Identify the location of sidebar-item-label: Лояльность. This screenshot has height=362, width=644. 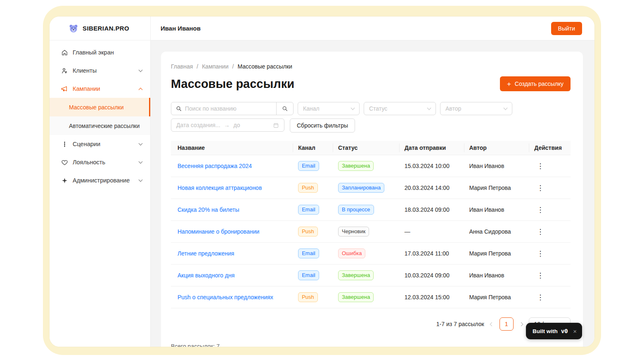
(89, 162).